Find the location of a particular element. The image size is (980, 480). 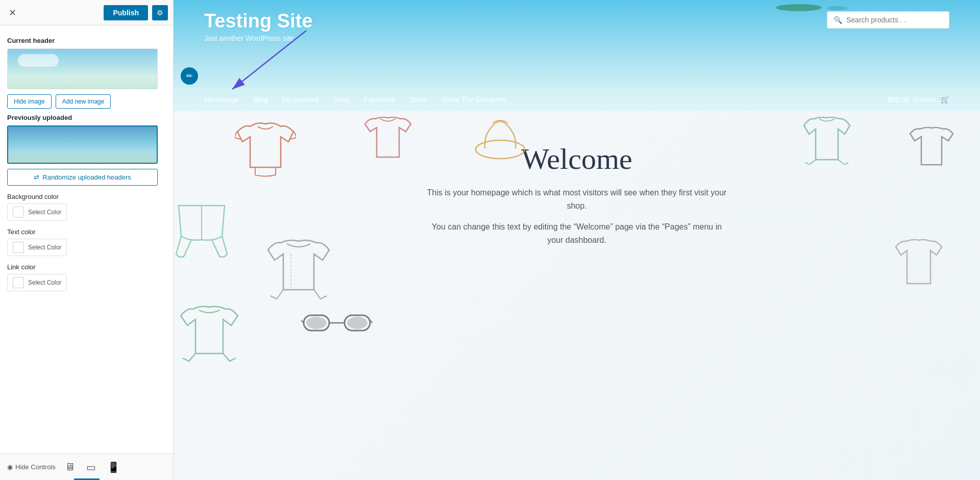

publish-button: Publish is located at coordinates (126, 13).